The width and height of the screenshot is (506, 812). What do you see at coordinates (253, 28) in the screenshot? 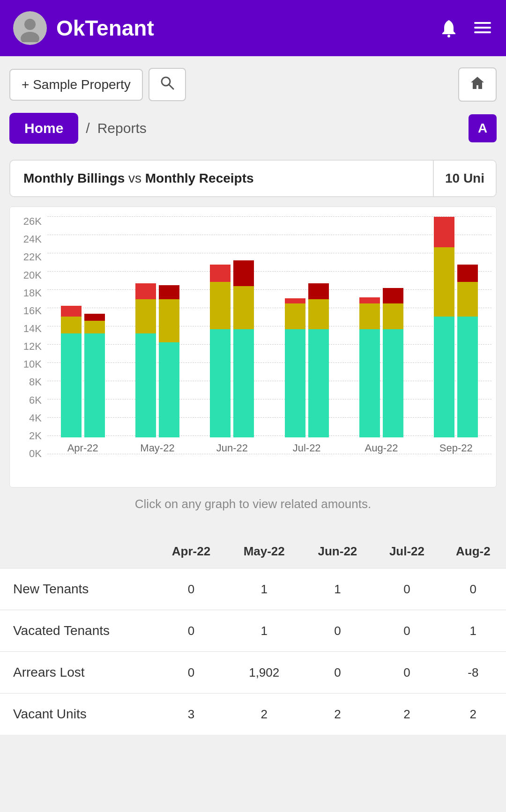
I see `app-header: OkTenant` at bounding box center [253, 28].